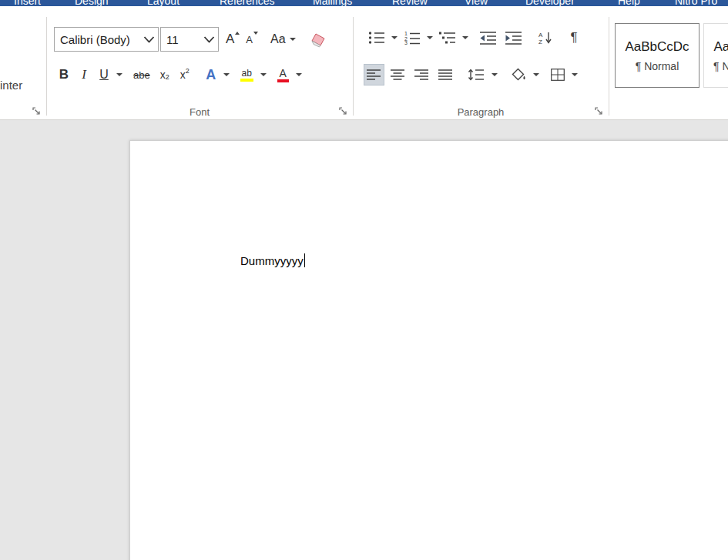 The image size is (728, 560). Describe the element at coordinates (410, 3) in the screenshot. I see `tab-review: Review` at that location.